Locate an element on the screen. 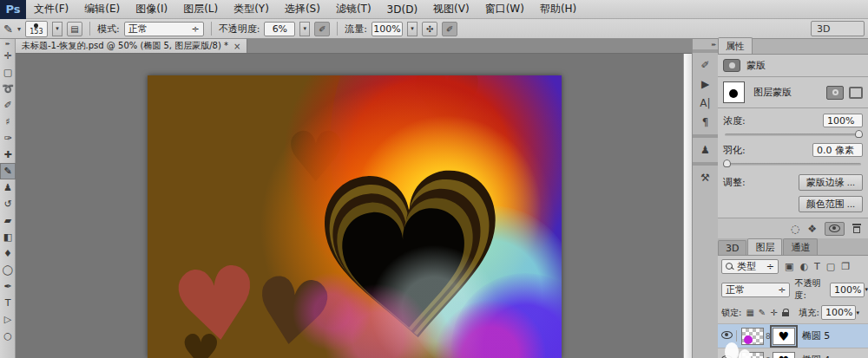  layer-visibility-toggle is located at coordinates (729, 336).